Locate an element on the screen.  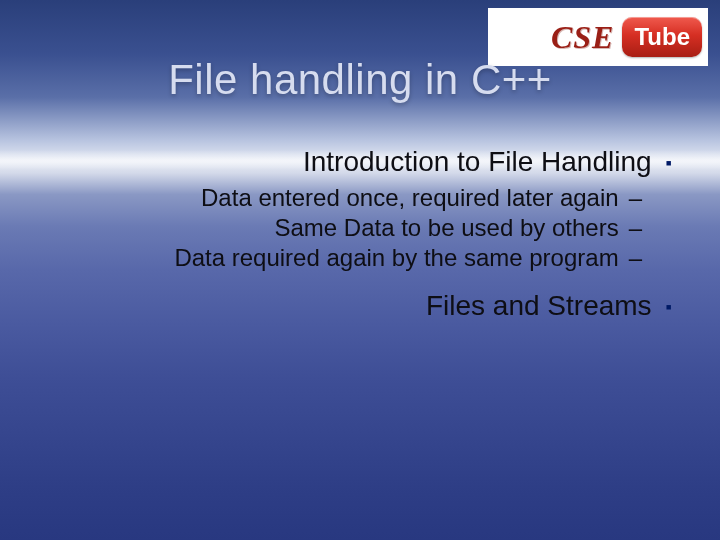
list-item: Data entered once, required later again … is located at coordinates (356, 198).